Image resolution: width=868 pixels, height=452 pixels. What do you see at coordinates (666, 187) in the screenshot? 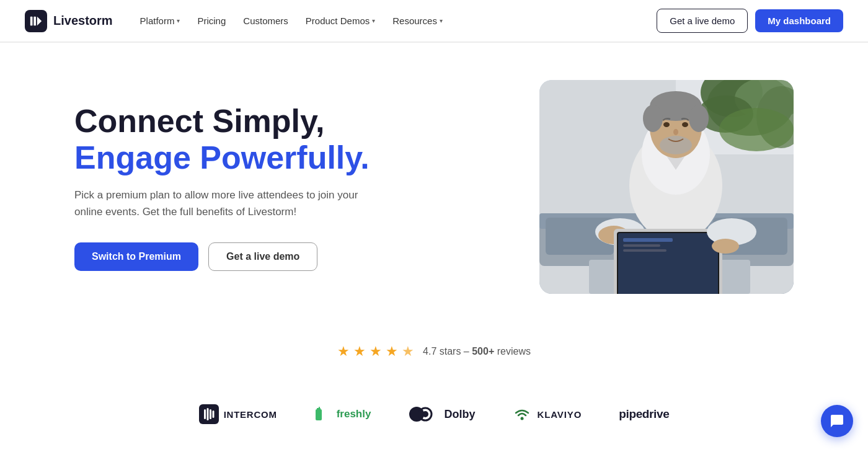
I see `hero-image` at bounding box center [666, 187].